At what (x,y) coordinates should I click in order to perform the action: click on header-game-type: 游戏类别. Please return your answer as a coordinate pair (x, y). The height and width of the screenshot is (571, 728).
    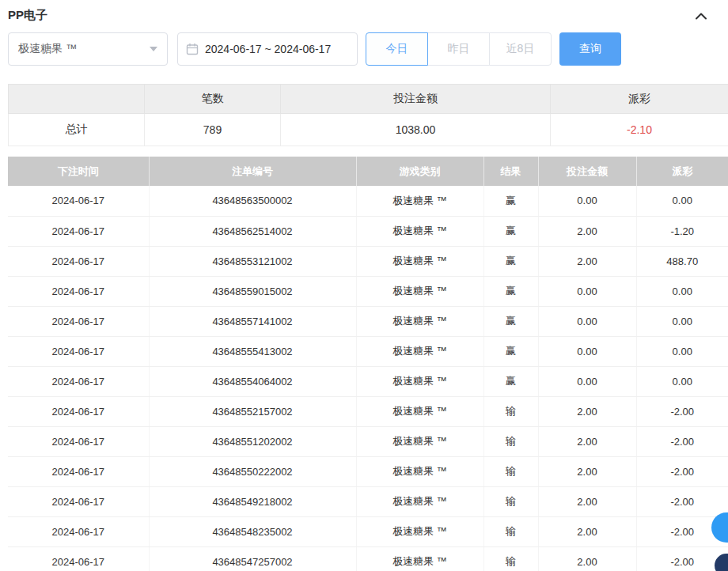
    Looking at the image, I should click on (419, 171).